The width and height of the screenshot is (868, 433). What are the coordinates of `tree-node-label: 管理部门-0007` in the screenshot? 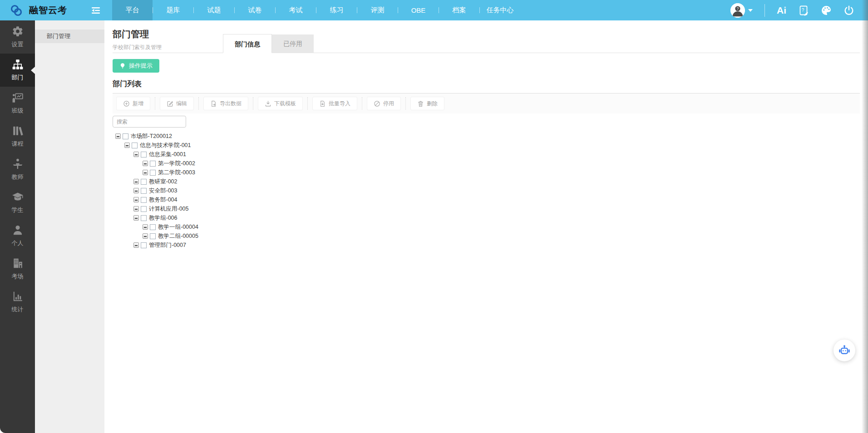 It's located at (168, 245).